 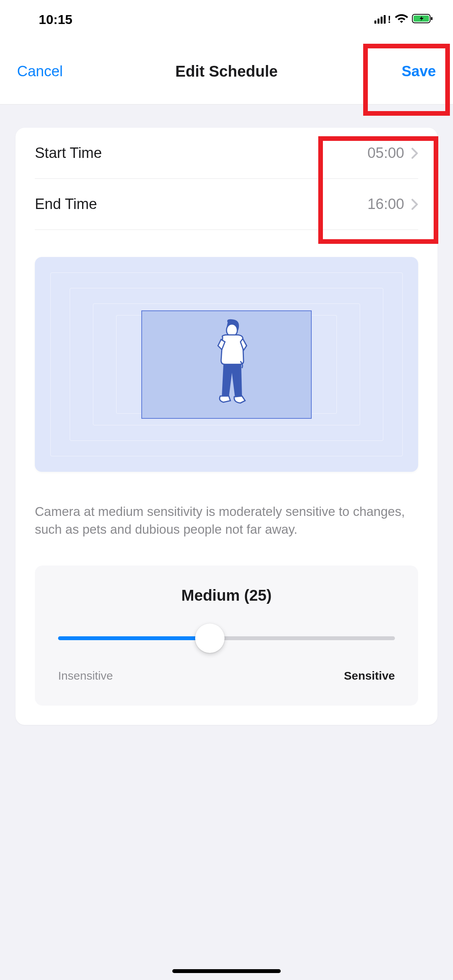 I want to click on sensitivity-slider-card: Medium (25) Insensitive Sensitive, so click(x=226, y=636).